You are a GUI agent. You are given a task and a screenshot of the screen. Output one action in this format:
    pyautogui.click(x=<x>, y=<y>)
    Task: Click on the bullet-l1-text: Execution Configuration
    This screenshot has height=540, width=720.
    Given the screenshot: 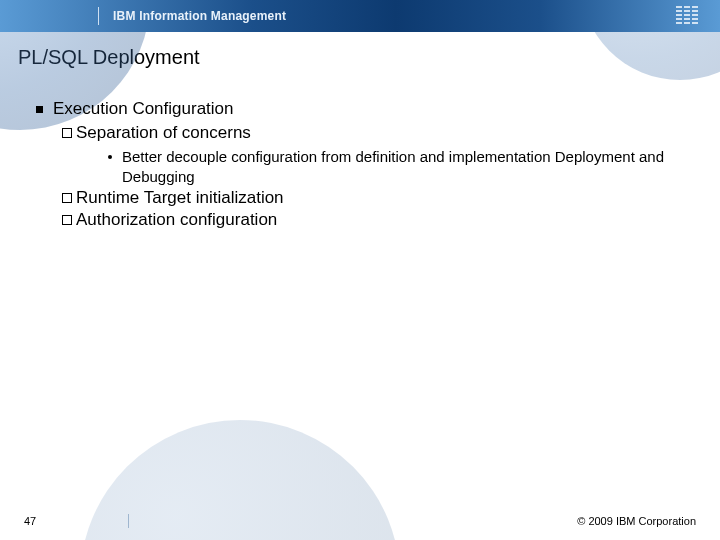 What is the action you would take?
    pyautogui.click(x=144, y=109)
    